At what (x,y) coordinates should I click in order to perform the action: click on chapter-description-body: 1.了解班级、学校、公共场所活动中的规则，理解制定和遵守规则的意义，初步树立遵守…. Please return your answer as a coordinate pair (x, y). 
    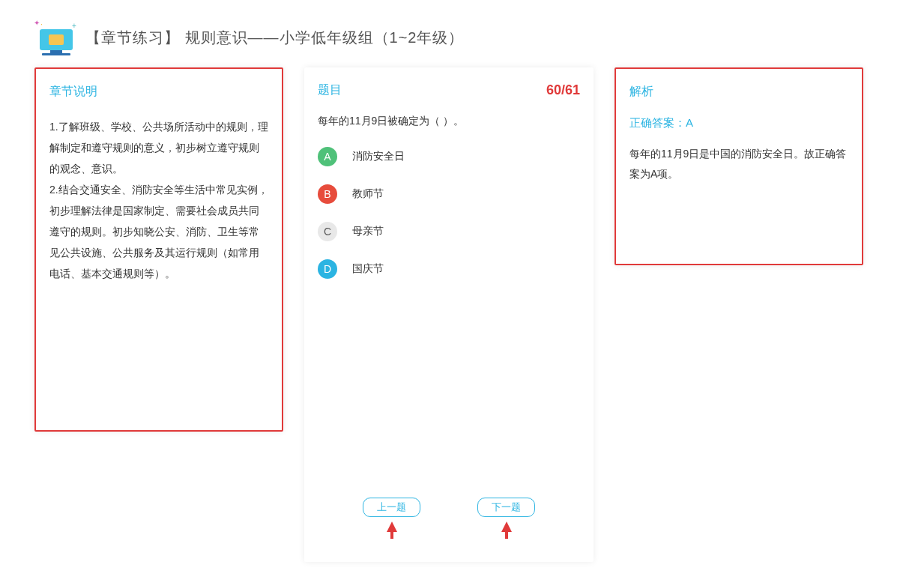
    Looking at the image, I should click on (159, 200).